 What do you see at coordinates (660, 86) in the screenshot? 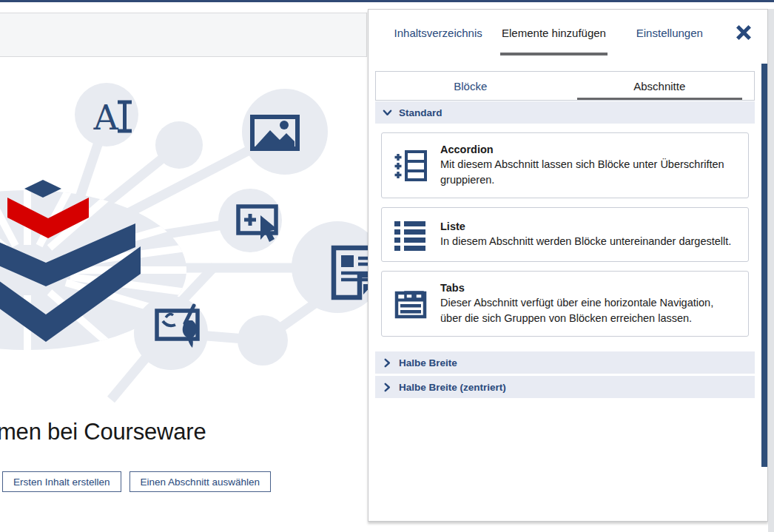
I see `subtab-abschnitte: Abschnitte` at bounding box center [660, 86].